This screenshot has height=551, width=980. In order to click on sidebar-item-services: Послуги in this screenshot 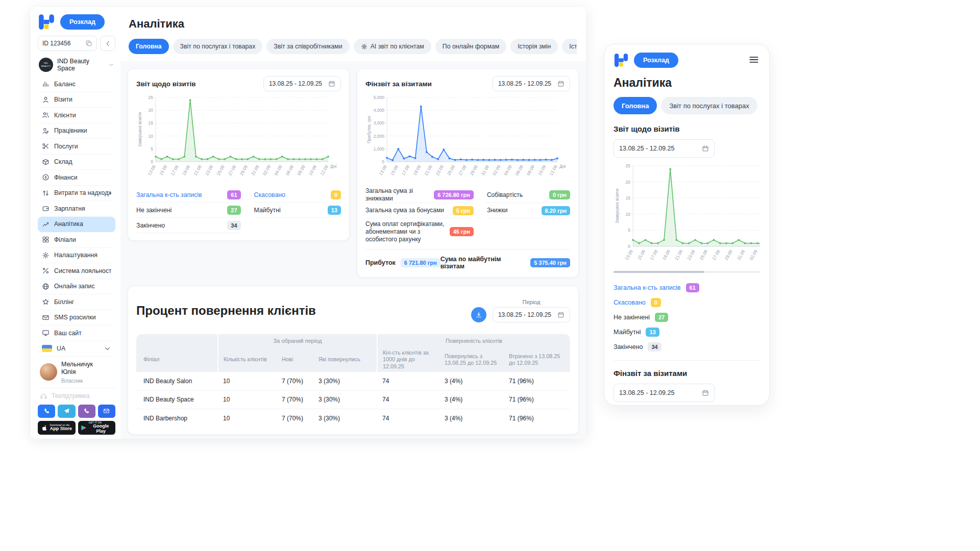, I will do `click(77, 147)`.